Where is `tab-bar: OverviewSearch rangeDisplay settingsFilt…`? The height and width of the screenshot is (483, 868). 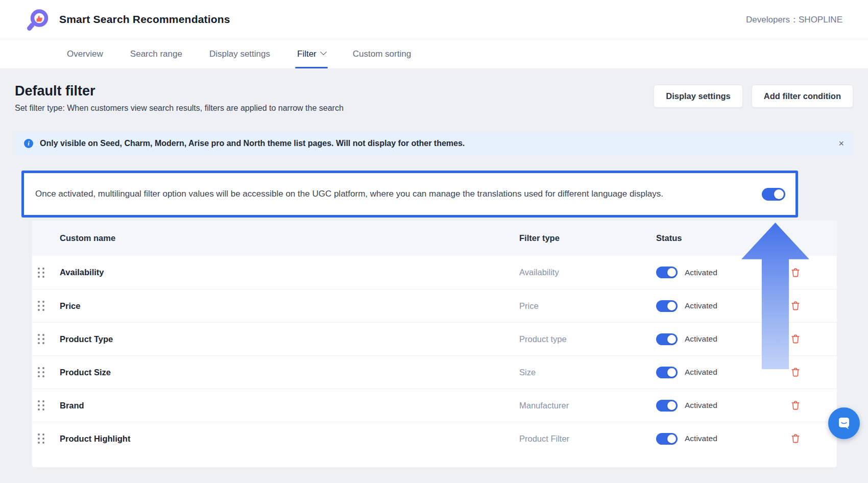 tab-bar: OverviewSearch rangeDisplay settingsFilt… is located at coordinates (434, 54).